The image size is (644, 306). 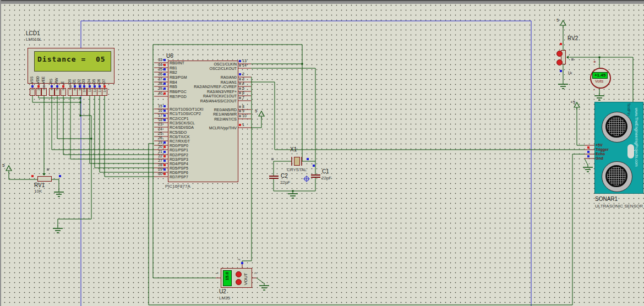 What do you see at coordinates (39, 92) in the screenshot?
I see `lcd-pin-number-box: 2` at bounding box center [39, 92].